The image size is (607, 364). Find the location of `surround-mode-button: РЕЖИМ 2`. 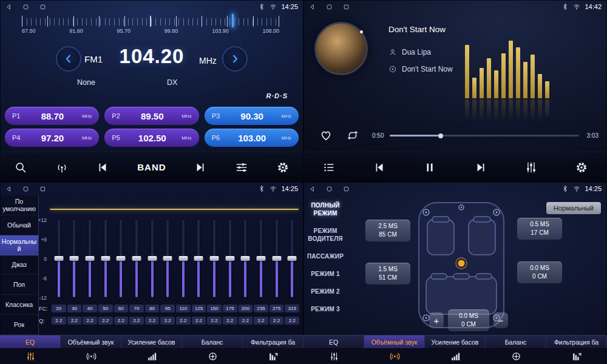

surround-mode-button: РЕЖИМ 2 is located at coordinates (325, 291).